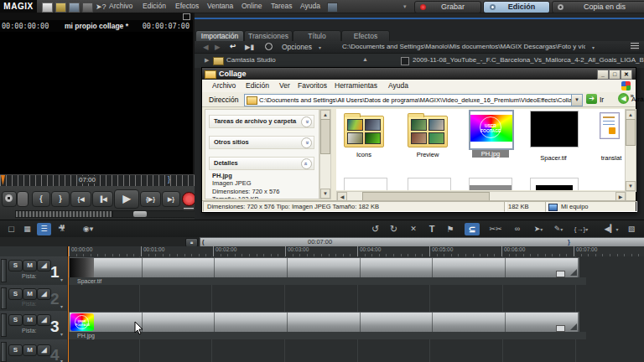 The image size is (644, 362). I want to click on pool-path: C:\Documents and Settings\Manolo\Mis doc…, so click(464, 47).